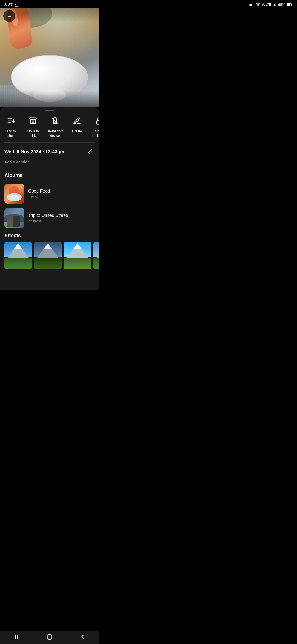 The height and width of the screenshot is (644, 297). What do you see at coordinates (50, 4) in the screenshot?
I see `status-bar: 3:37 Vo LTE 66%` at bounding box center [50, 4].